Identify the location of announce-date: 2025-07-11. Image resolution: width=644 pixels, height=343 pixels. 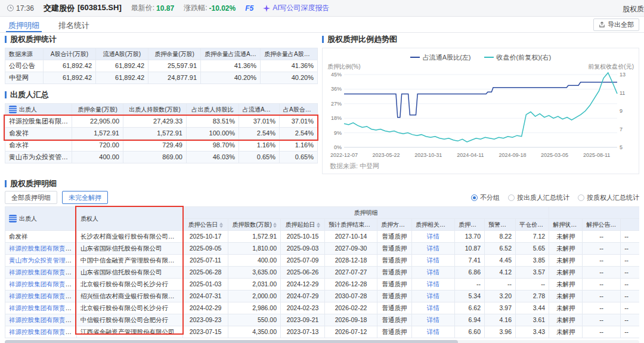
(205, 260).